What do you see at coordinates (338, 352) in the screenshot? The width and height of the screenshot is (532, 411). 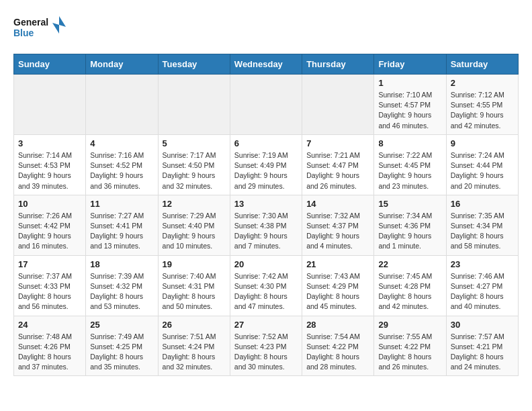 I see `day-info: Sunrise: 7:54 AM Sunset: 4:22 PM Dayligh…` at bounding box center [338, 352].